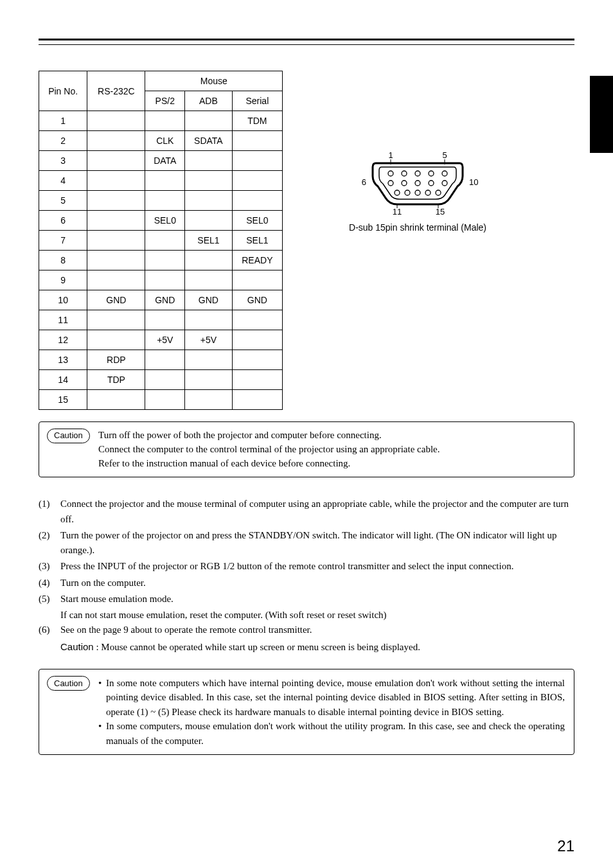 The width and height of the screenshot is (613, 868). Describe the element at coordinates (445, 155) in the screenshot. I see `conn-label-5: 5` at that location.